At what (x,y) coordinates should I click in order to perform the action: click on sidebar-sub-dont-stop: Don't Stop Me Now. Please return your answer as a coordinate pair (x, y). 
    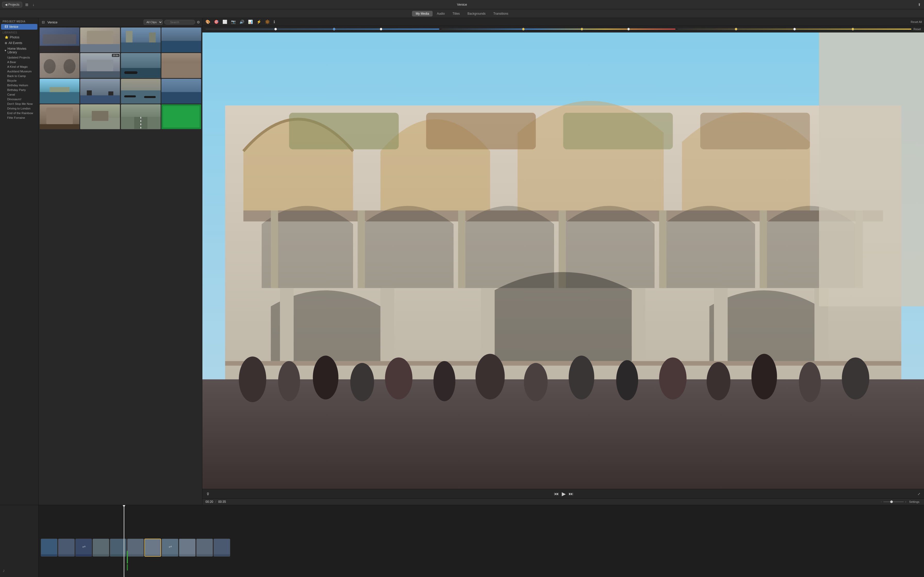
    Looking at the image, I should click on (19, 104).